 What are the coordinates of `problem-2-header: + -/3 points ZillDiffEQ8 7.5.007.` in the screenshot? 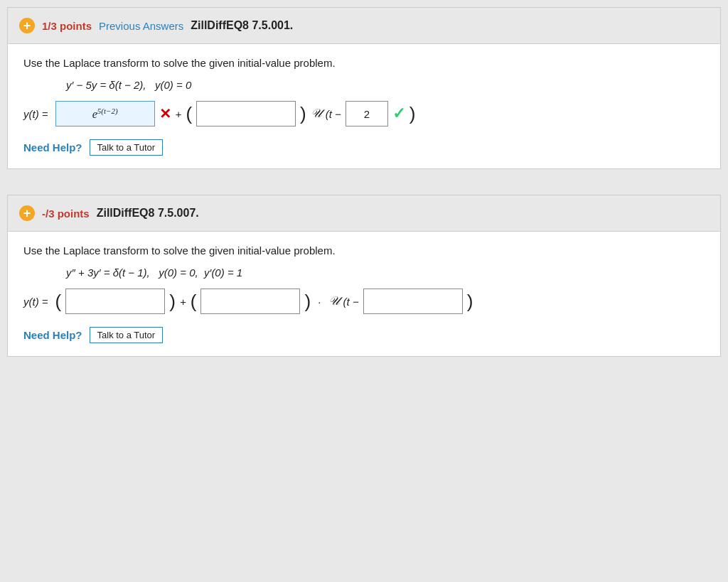 It's located at (364, 213).